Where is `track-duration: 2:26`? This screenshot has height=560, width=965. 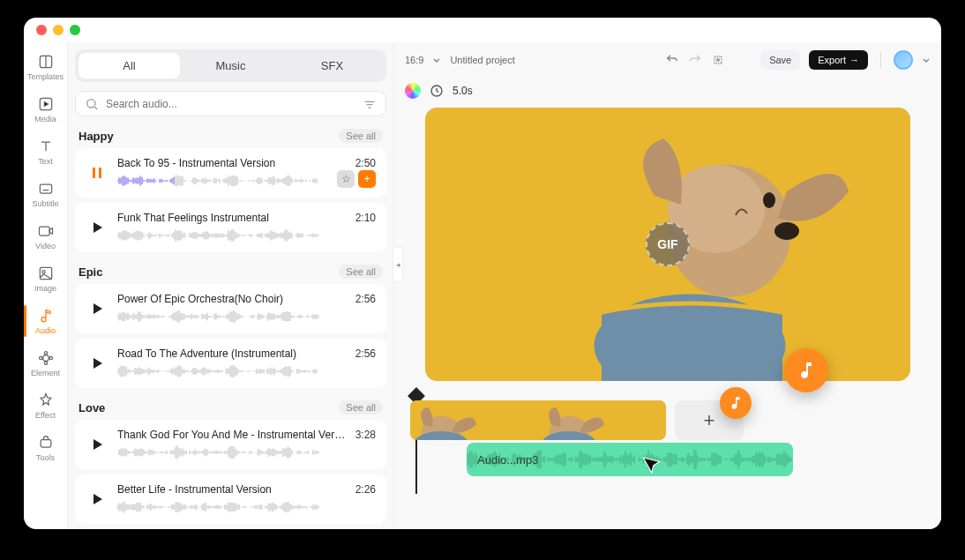 track-duration: 2:26 is located at coordinates (365, 489).